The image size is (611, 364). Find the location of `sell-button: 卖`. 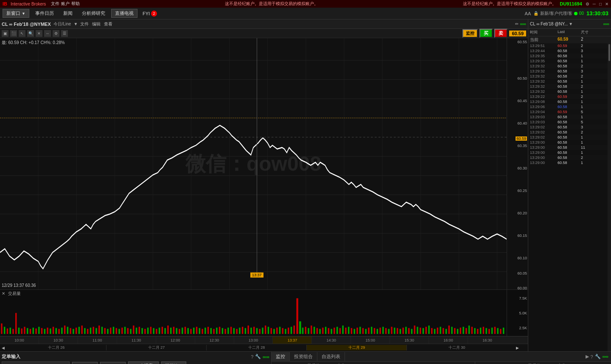

sell-button: 卖 is located at coordinates (501, 33).